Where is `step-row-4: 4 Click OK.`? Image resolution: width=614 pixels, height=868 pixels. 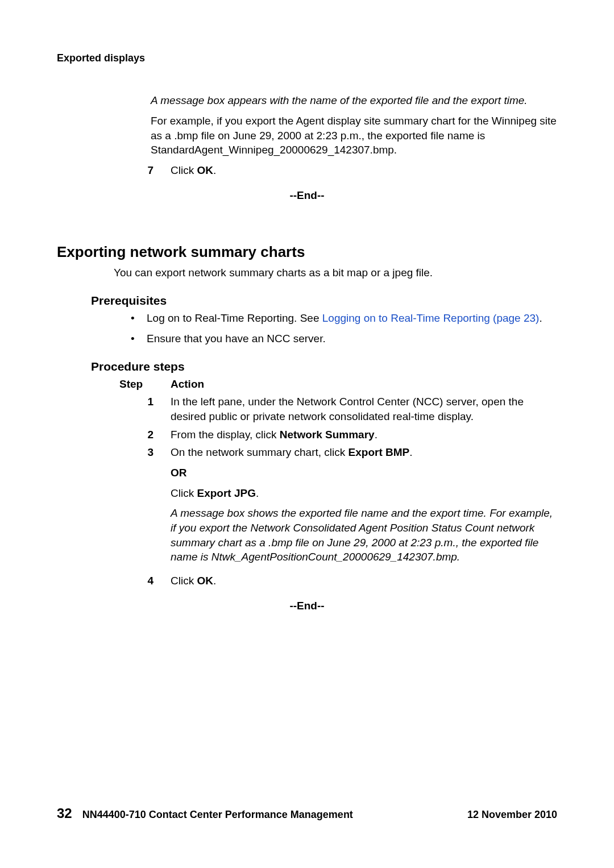 step-row-4: 4 Click OK. is located at coordinates (307, 581).